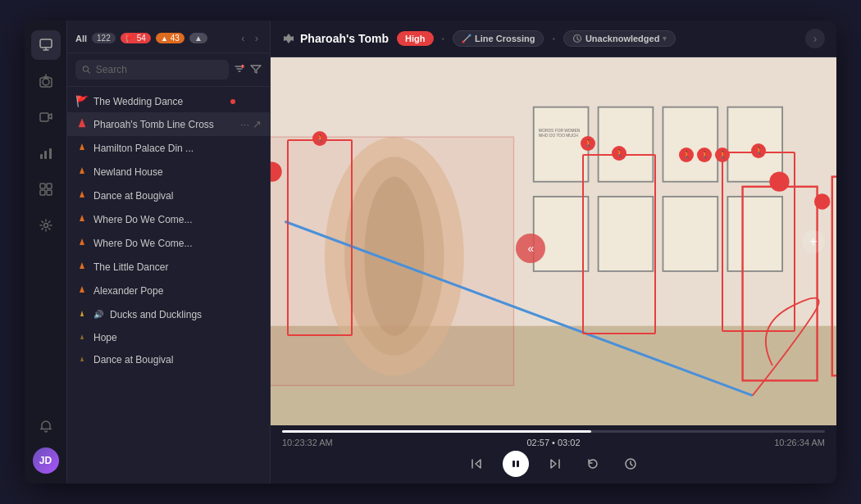 The image size is (861, 504). What do you see at coordinates (172, 315) in the screenshot?
I see `item-name: Ducks and Ducklings` at bounding box center [172, 315].